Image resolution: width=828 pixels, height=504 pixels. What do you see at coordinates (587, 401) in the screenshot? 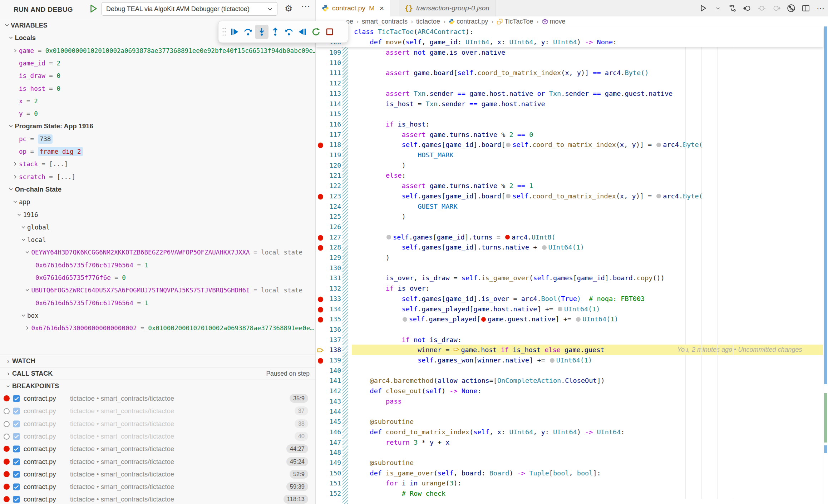
I see `code-text: pass` at bounding box center [587, 401].